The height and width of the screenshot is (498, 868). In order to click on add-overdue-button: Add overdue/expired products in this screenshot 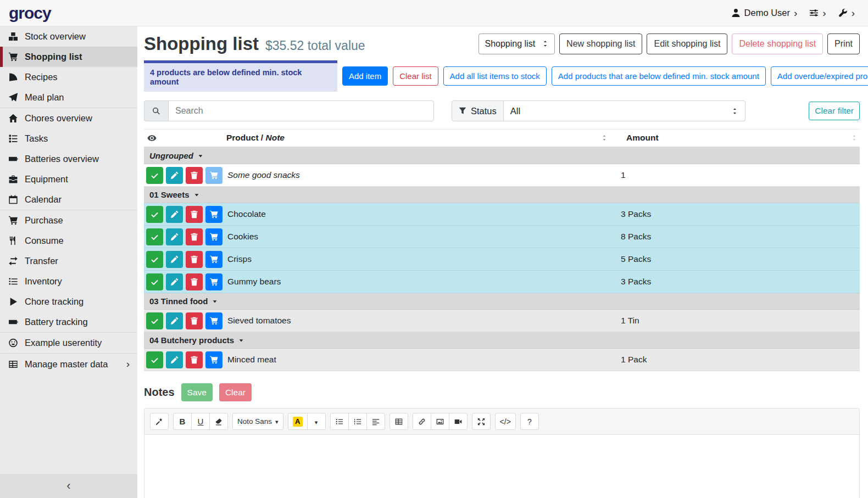, I will do `click(820, 76)`.